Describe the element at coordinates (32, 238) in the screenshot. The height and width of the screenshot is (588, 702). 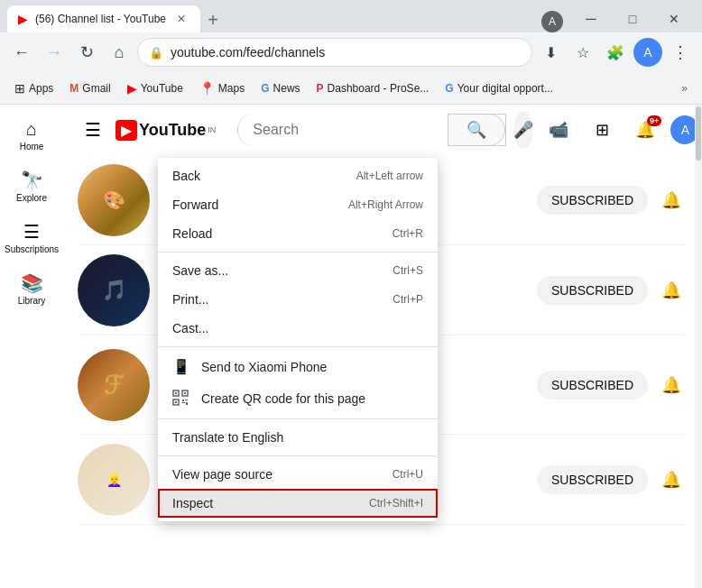
I see `sidebar-item-subscriptions: ☰ Subscriptions` at that location.